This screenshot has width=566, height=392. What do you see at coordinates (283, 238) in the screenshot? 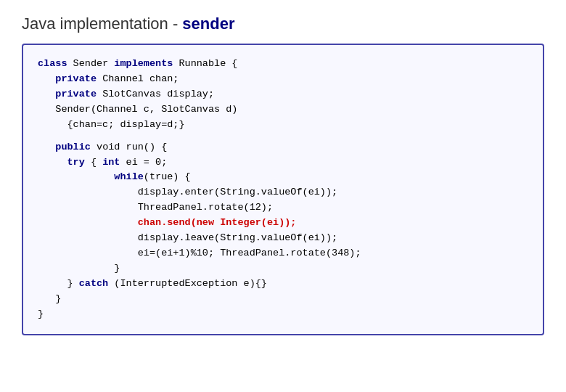
I see `code-line: display.leave(String.valueOf(ei));` at bounding box center [283, 238].